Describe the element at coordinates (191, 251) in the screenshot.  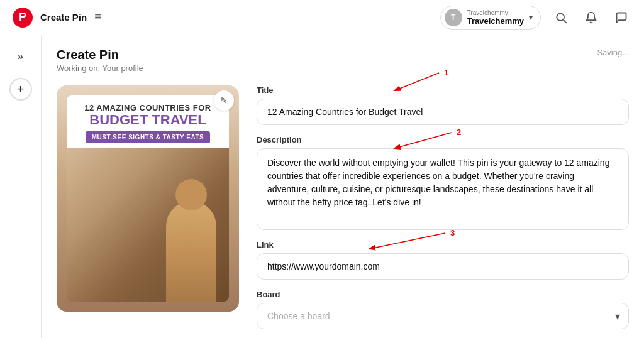
I see `person-silhouette` at that location.